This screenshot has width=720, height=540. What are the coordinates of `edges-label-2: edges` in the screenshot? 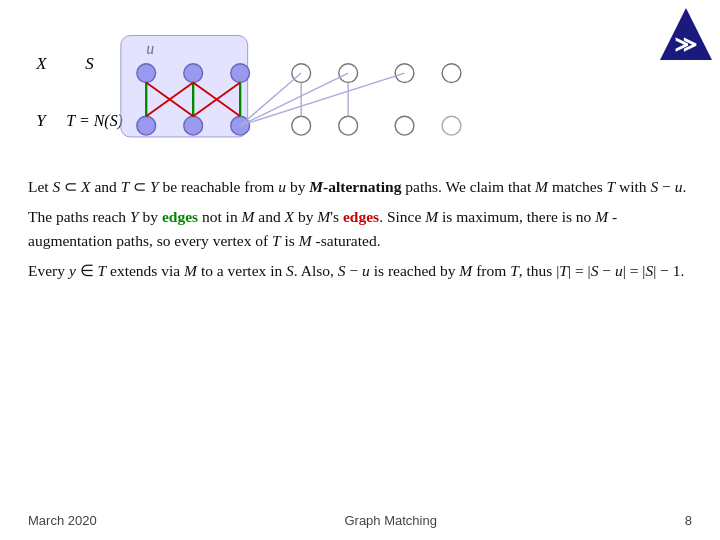 It's located at (361, 216).